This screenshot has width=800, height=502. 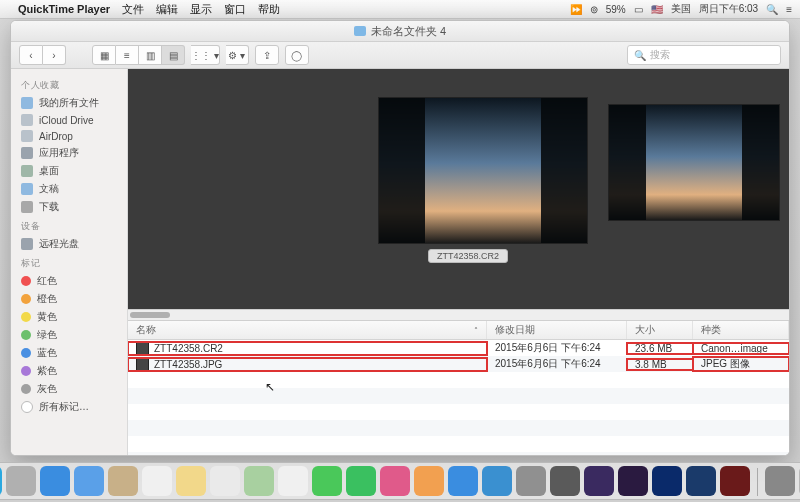 What do you see at coordinates (701, 481) in the screenshot?
I see `dock-photoshop` at bounding box center [701, 481].